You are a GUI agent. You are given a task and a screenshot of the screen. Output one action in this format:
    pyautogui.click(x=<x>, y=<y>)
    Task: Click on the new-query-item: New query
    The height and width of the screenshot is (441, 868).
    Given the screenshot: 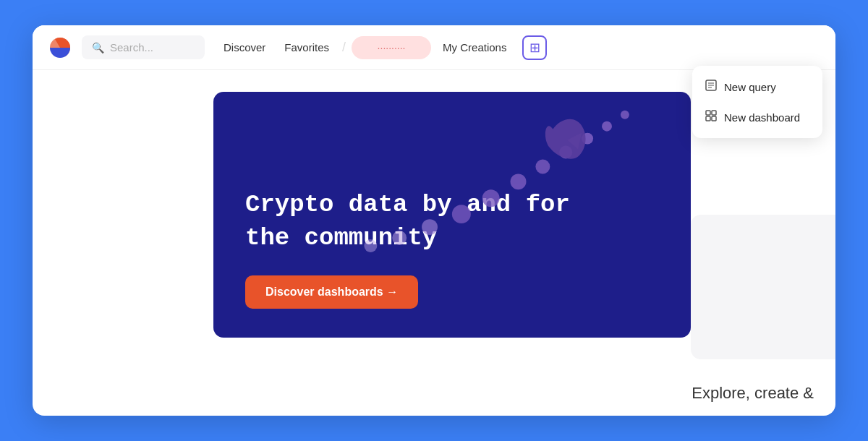 What is the action you would take?
    pyautogui.click(x=757, y=87)
    